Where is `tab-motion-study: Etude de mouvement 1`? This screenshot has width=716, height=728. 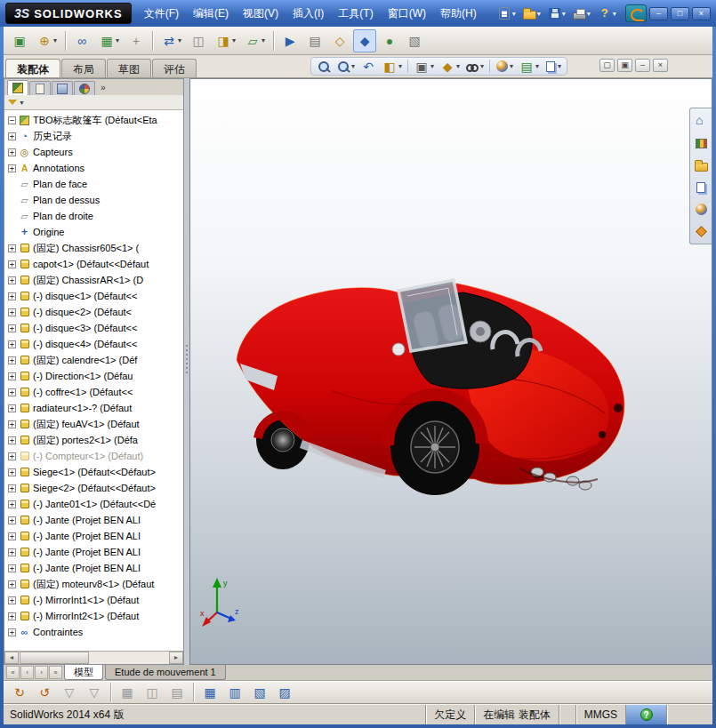
tab-motion-study: Etude de mouvement 1 is located at coordinates (165, 672).